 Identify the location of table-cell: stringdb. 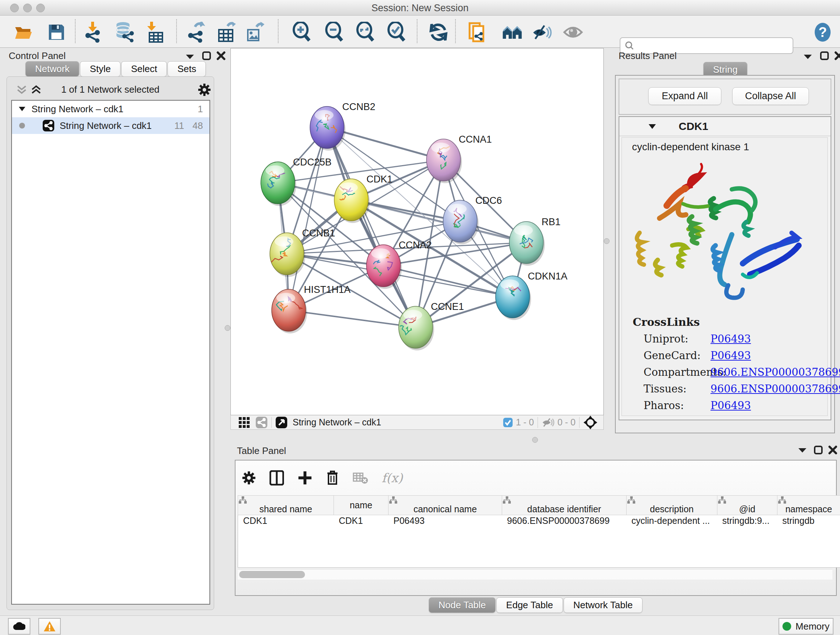
(809, 542).